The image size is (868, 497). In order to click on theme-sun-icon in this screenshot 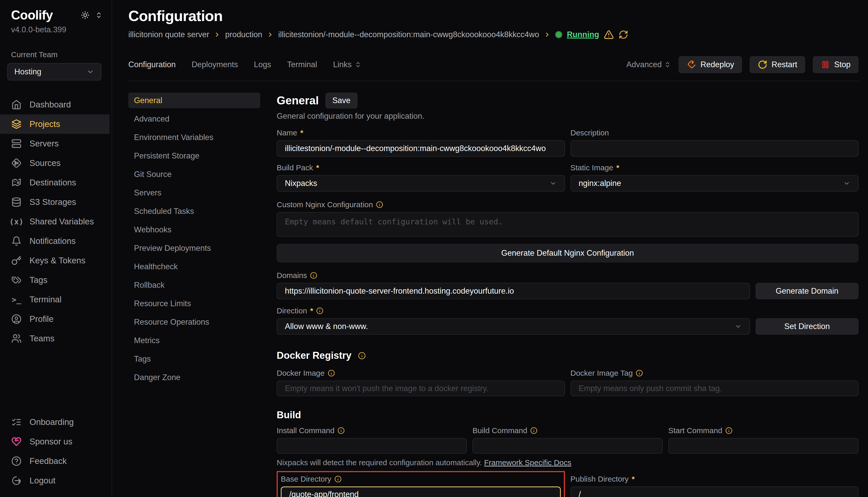, I will do `click(85, 15)`.